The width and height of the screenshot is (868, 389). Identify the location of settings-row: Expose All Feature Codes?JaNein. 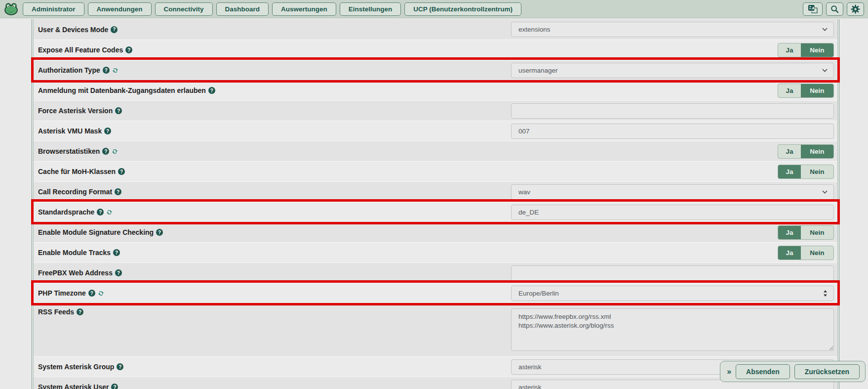
(435, 49).